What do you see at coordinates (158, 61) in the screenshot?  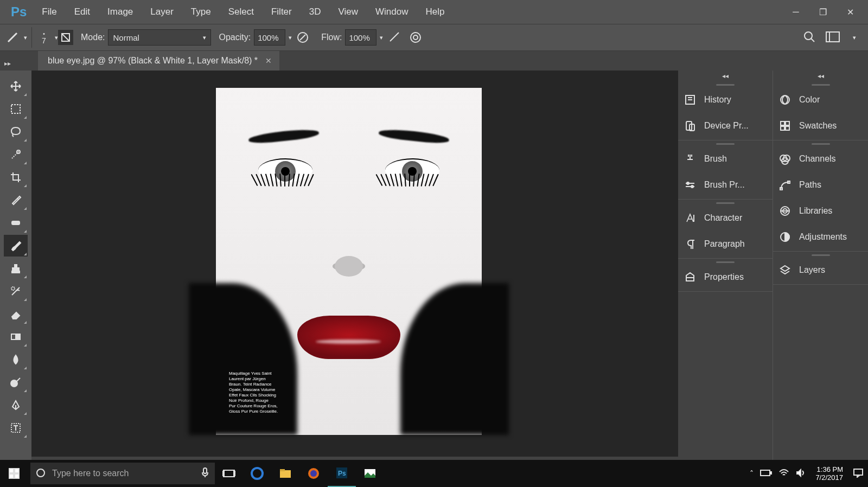 I see `document-tab: blue eye.jpg @ 97% (Black & White 1, Lay…` at bounding box center [158, 61].